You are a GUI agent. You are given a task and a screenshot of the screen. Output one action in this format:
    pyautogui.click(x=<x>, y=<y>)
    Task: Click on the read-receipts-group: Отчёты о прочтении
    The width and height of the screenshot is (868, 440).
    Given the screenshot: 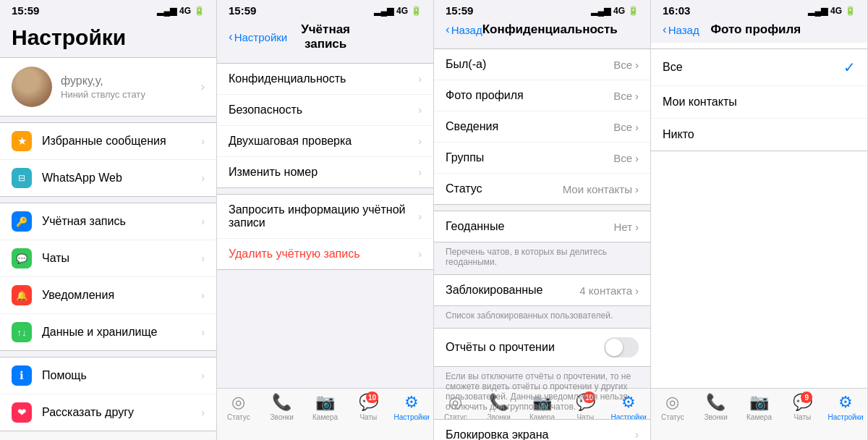 What is the action you would take?
    pyautogui.click(x=542, y=347)
    